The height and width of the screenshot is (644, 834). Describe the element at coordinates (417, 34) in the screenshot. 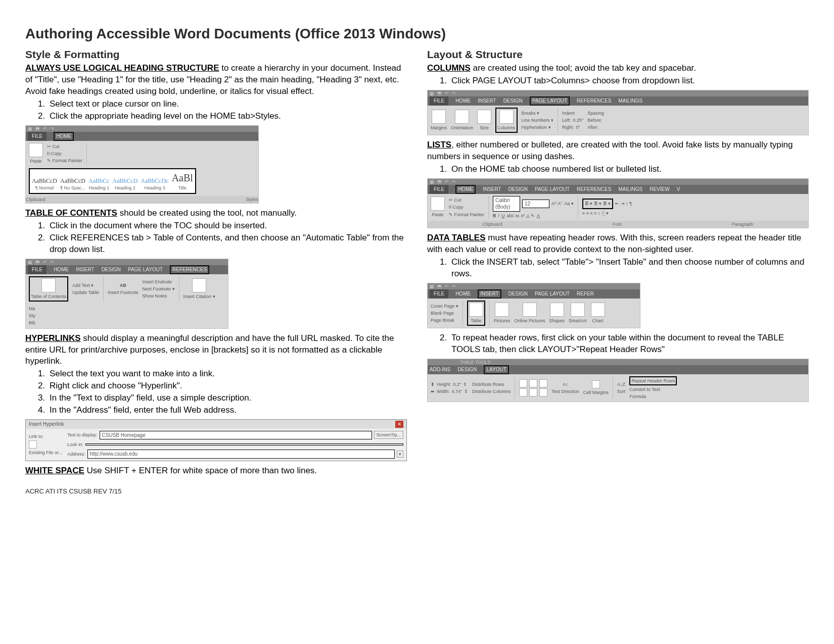

I see `page-title: Authoring Accessible Word Documents (Off…` at that location.